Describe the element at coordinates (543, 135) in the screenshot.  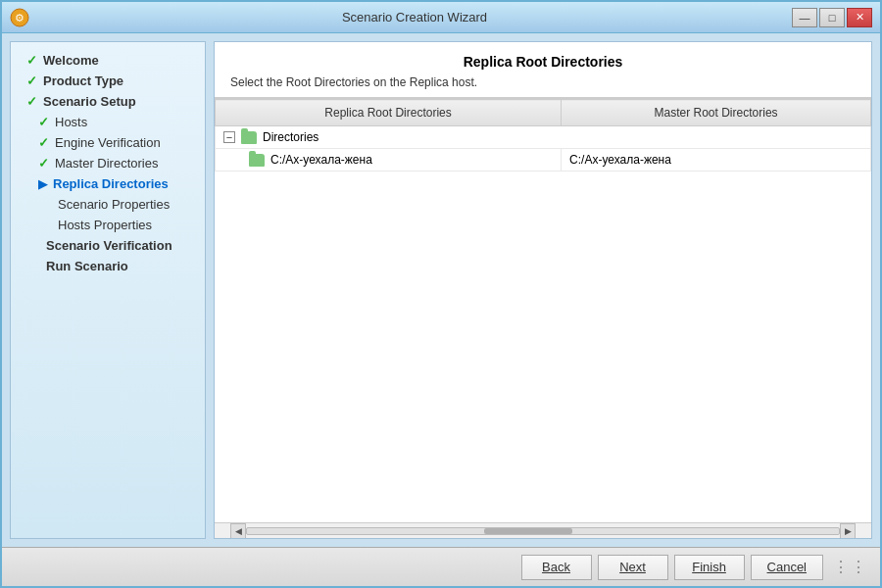
I see `directory-table: Replica Root Directories Master Root Dir…` at that location.